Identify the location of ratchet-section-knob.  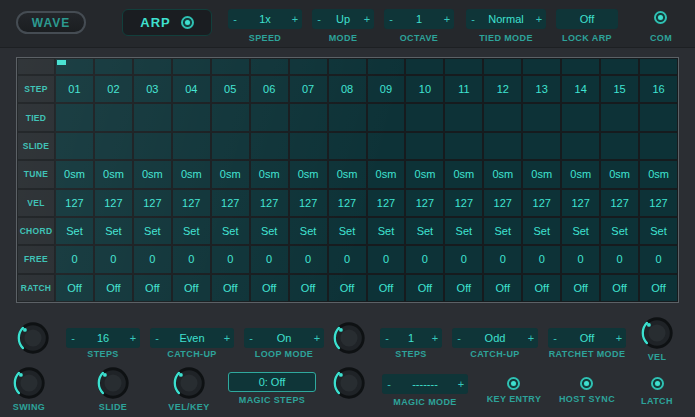
(349, 338).